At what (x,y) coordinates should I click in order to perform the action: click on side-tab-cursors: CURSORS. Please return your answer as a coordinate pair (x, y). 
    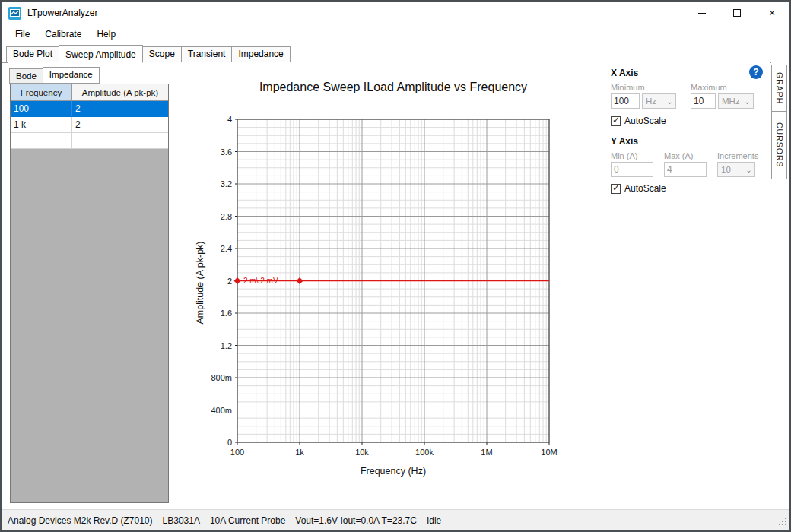
    Looking at the image, I should click on (779, 145).